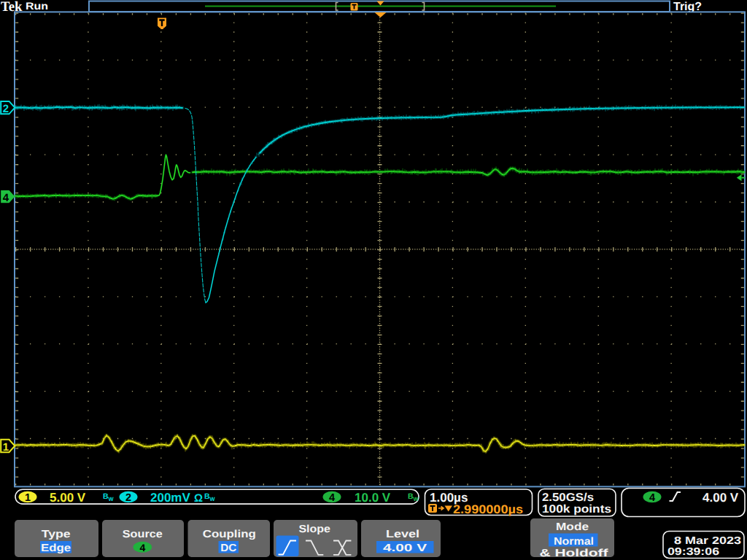  Describe the element at coordinates (171, 497) in the screenshot. I see `svg-text: 200mV` at that location.